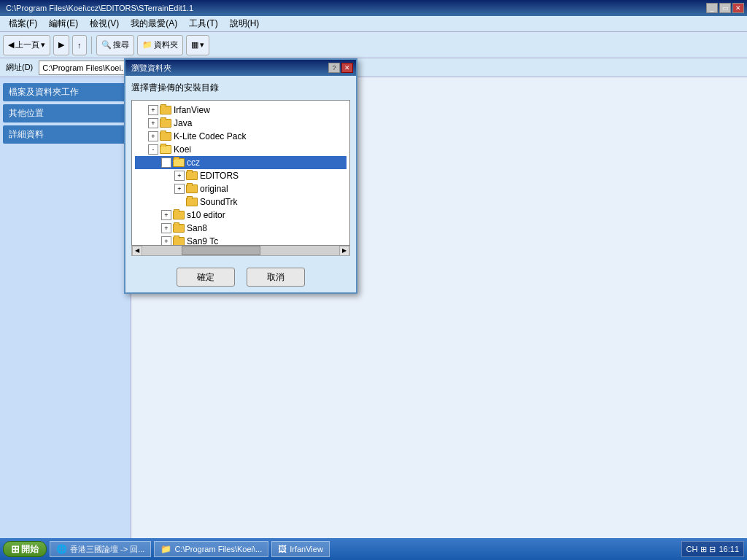  What do you see at coordinates (241, 169) in the screenshot?
I see `dialog-body: 選擇曹操傳的安裝目錄 +IrfanView+Java+K-Lite Codec …` at bounding box center [241, 169].